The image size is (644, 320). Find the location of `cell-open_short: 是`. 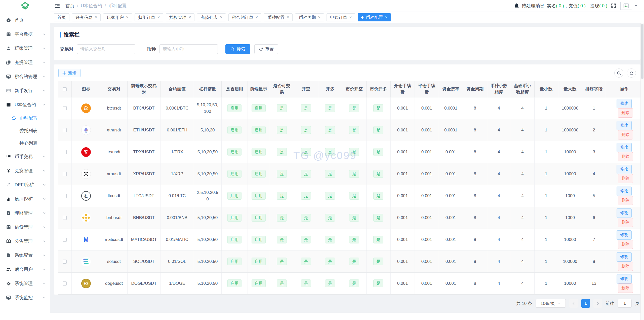

cell-open_short: 是 is located at coordinates (306, 261).